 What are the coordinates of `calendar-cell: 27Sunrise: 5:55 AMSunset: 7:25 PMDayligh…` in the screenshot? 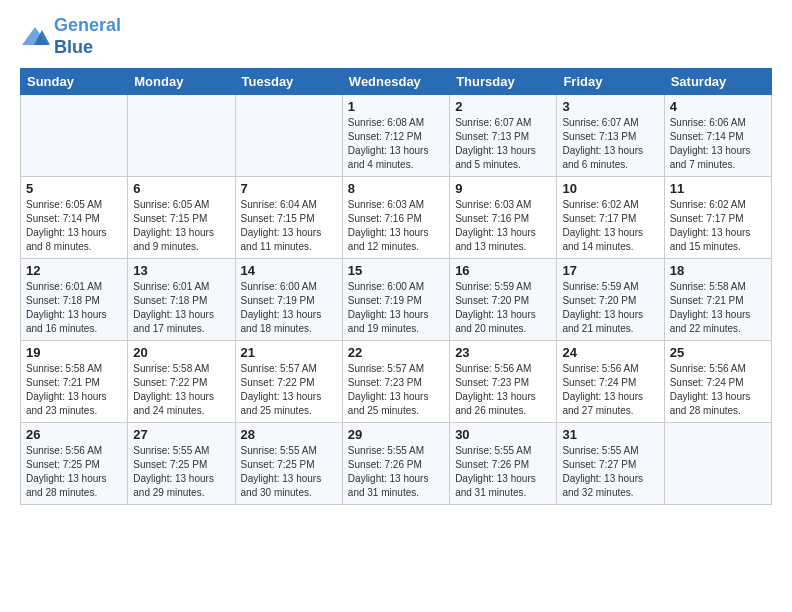 It's located at (182, 464).